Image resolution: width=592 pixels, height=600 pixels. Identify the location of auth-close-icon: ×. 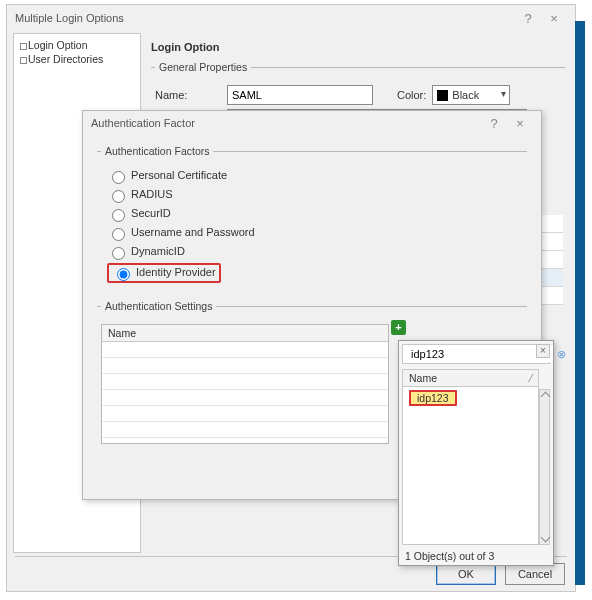
(520, 124).